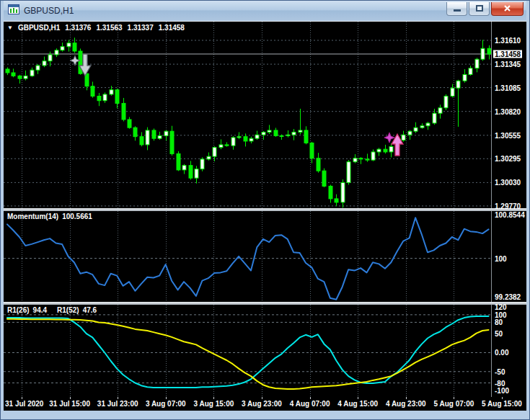 This screenshot has height=420, width=530. I want to click on label-spacer, so click(52, 310).